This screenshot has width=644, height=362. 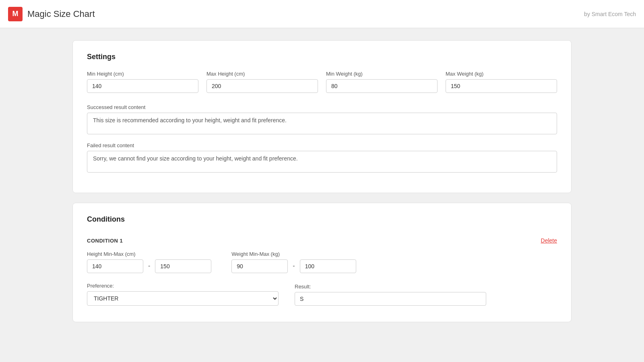 I want to click on min-weight-group: Min Weight (kg), so click(x=382, y=82).